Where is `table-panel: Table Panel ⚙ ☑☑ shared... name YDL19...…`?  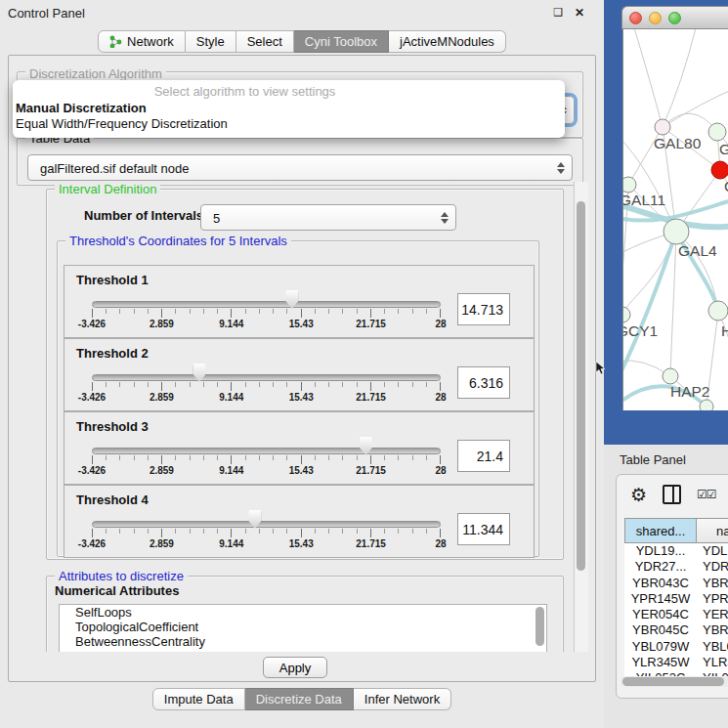
table-panel: Table Panel ⚙ ☑☑ shared... name YDL19...… is located at coordinates (666, 586).